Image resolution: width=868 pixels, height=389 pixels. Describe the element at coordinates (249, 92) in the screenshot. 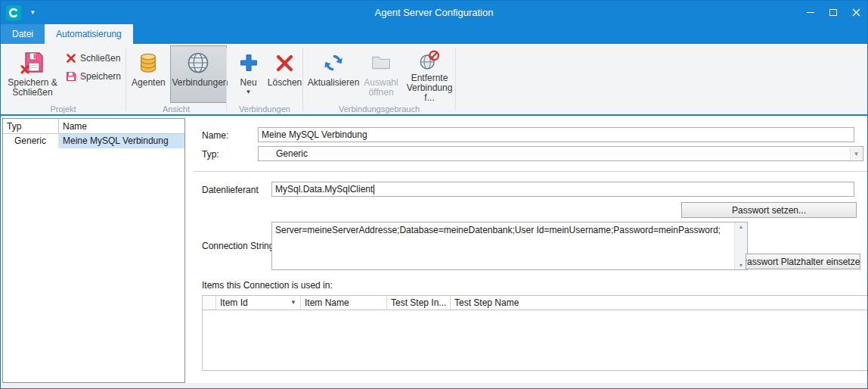

I see `new-dropdown-icon: ▼` at that location.